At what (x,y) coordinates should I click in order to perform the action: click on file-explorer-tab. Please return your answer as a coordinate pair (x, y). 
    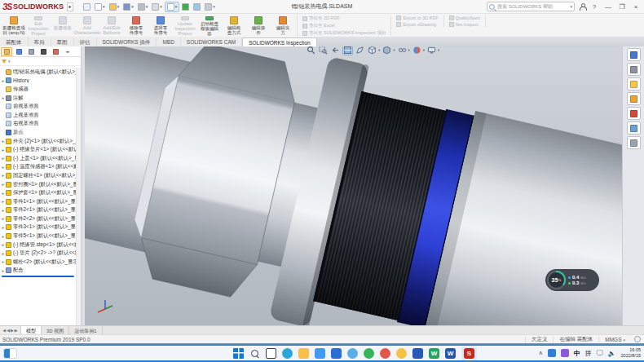
    Looking at the image, I should click on (634, 84).